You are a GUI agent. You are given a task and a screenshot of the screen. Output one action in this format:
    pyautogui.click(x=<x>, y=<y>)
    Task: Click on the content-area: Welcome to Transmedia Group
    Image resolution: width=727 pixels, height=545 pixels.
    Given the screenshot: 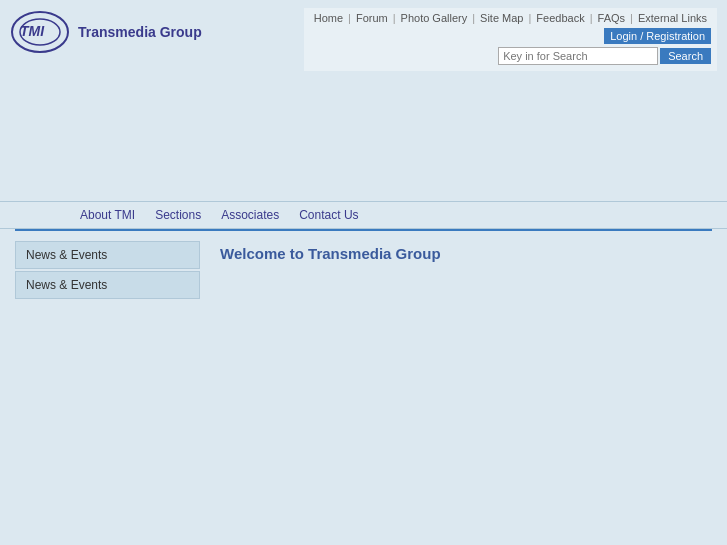 What is the action you would take?
    pyautogui.click(x=456, y=271)
    